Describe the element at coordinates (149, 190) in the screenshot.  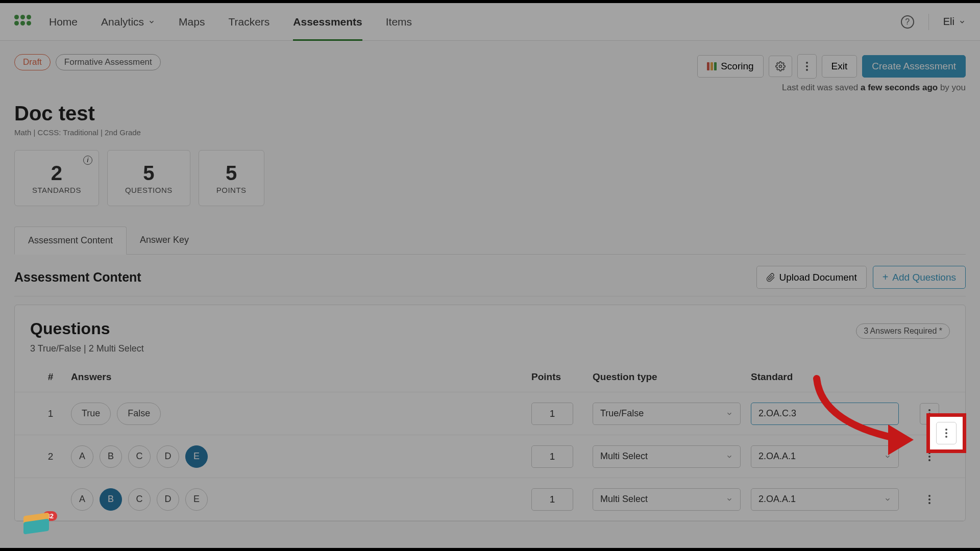
I see `stat-label: QUESTIONS` at that location.